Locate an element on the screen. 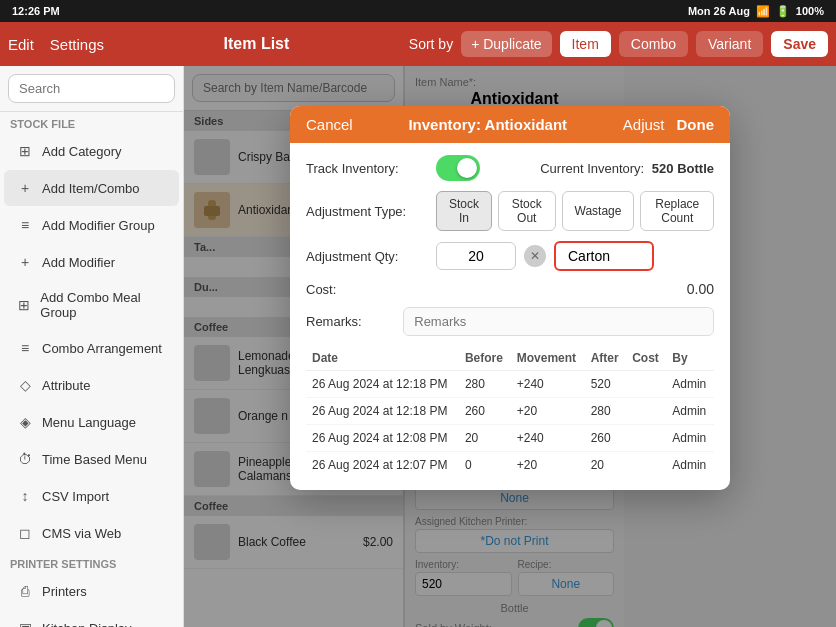 This screenshot has height=627, width=836. adjustment-type-label: Adjustment Type: is located at coordinates (371, 212).